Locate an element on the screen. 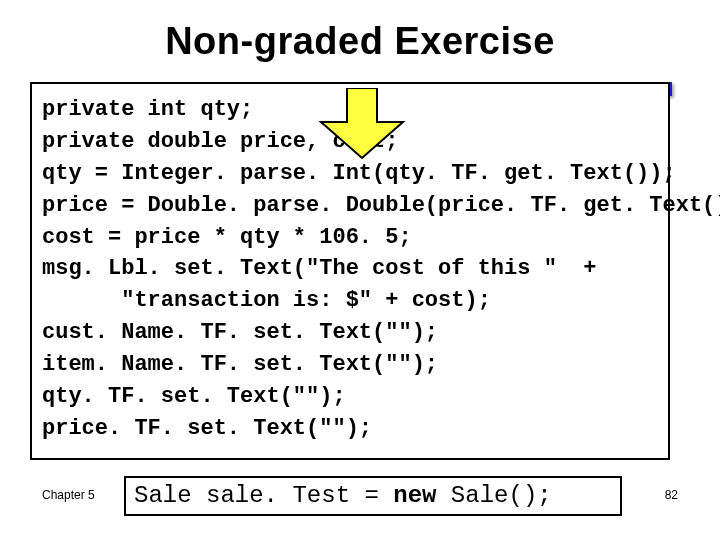 The image size is (720, 540). code-line: qty = Integer. parse. Int(qty. TF. get. … is located at coordinates (359, 174).